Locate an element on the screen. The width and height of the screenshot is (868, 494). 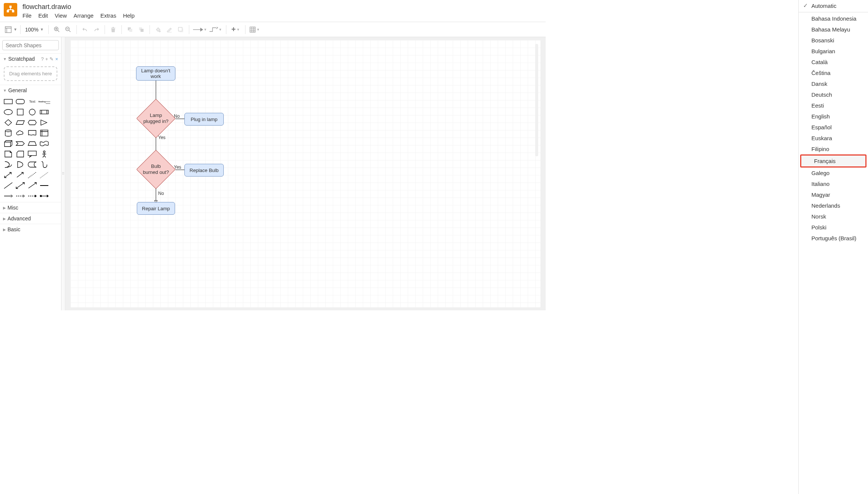
table-button: ▼ is located at coordinates (255, 30).